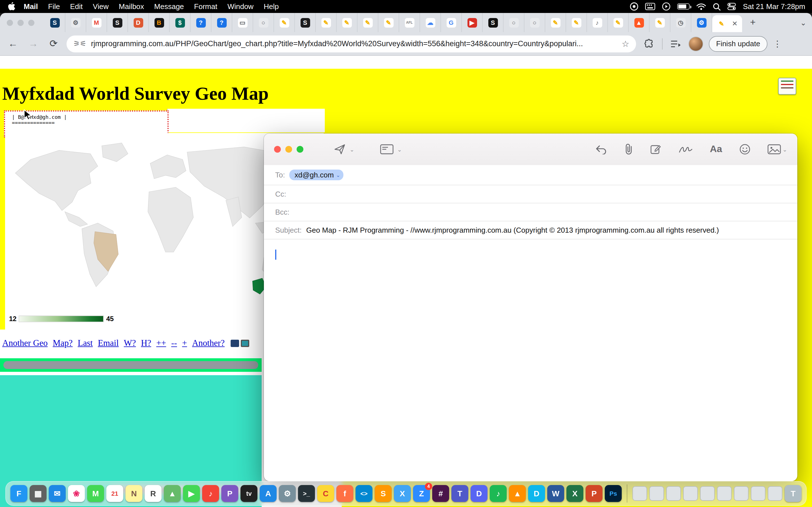 This screenshot has width=812, height=507. Describe the element at coordinates (479, 494) in the screenshot. I see `dock-discord-icon: D` at that location.